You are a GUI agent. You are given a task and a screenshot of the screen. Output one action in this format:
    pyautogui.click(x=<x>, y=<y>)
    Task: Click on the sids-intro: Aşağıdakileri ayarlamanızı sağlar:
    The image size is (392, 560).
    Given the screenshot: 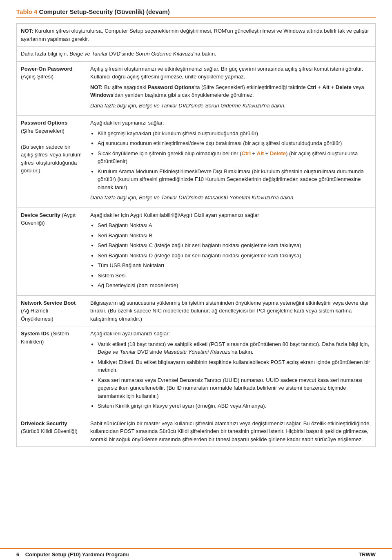 What is the action you would take?
    pyautogui.click(x=231, y=334)
    